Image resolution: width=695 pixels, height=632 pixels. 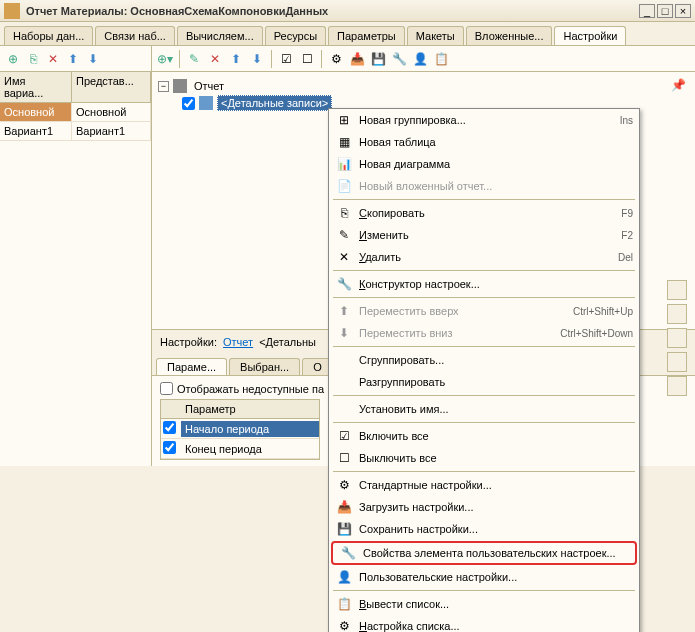 I want to click on menu-item: ✎ИзменитьF2, so click(x=484, y=235).